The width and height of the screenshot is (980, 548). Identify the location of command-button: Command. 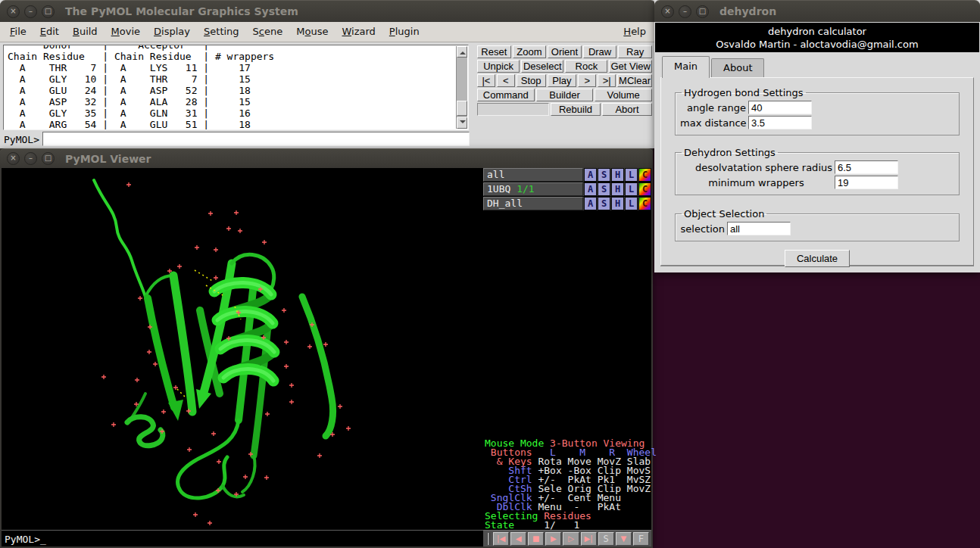
(506, 95).